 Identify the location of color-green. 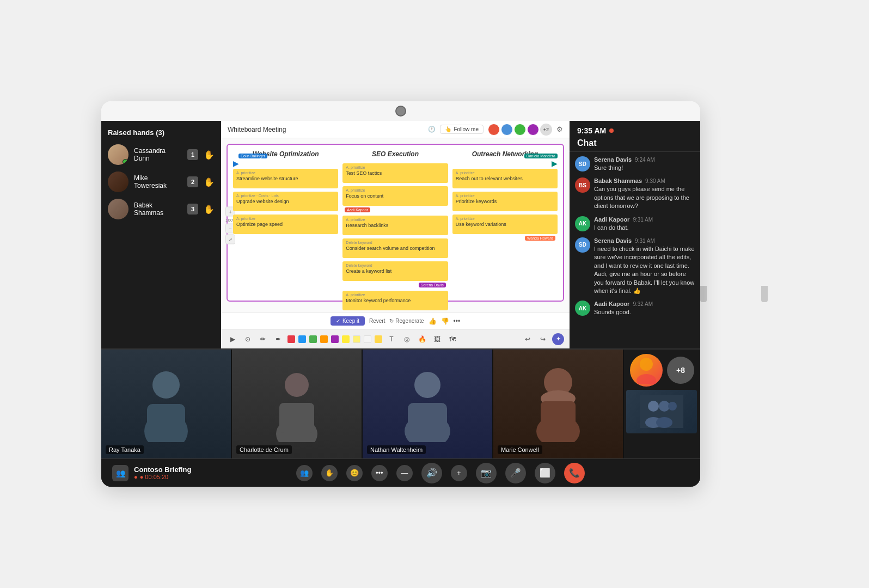
(313, 339).